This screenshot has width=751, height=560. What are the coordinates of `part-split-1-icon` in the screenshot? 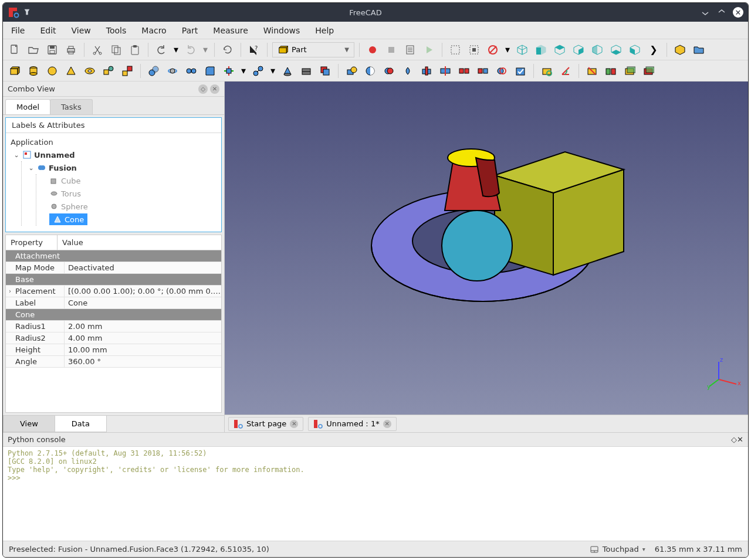 It's located at (445, 71).